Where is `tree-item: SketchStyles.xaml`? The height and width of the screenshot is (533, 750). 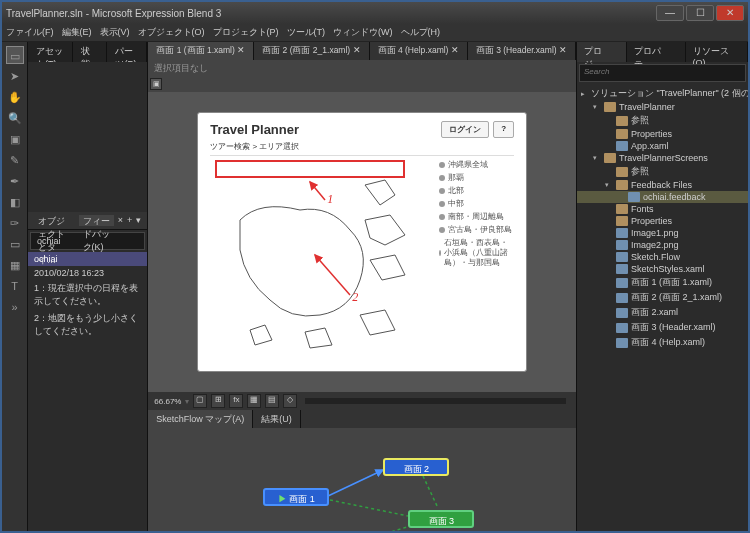
tree-item: SketchStyles.xaml is located at coordinates (662, 269).